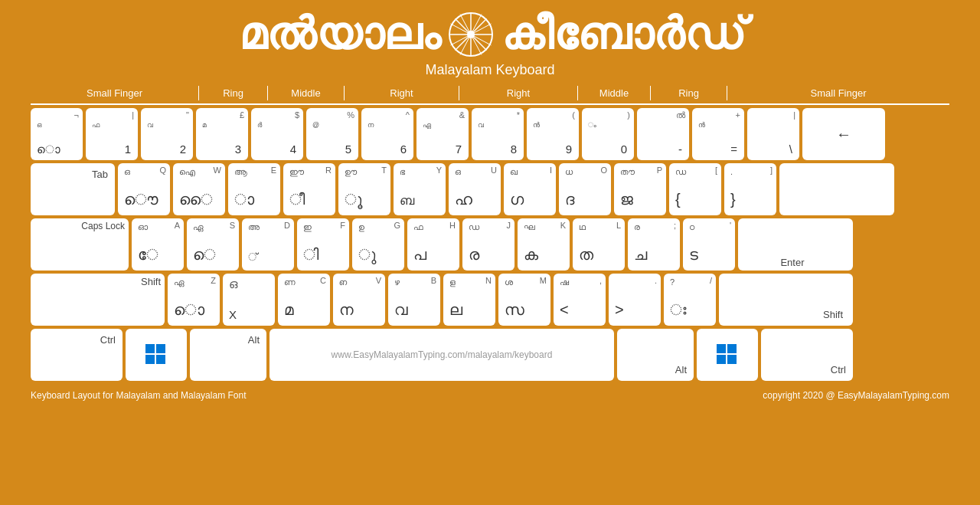 This screenshot has height=505, width=980. What do you see at coordinates (340, 34) in the screenshot?
I see `title-malayalam: മല്‍യാലം` at bounding box center [340, 34].